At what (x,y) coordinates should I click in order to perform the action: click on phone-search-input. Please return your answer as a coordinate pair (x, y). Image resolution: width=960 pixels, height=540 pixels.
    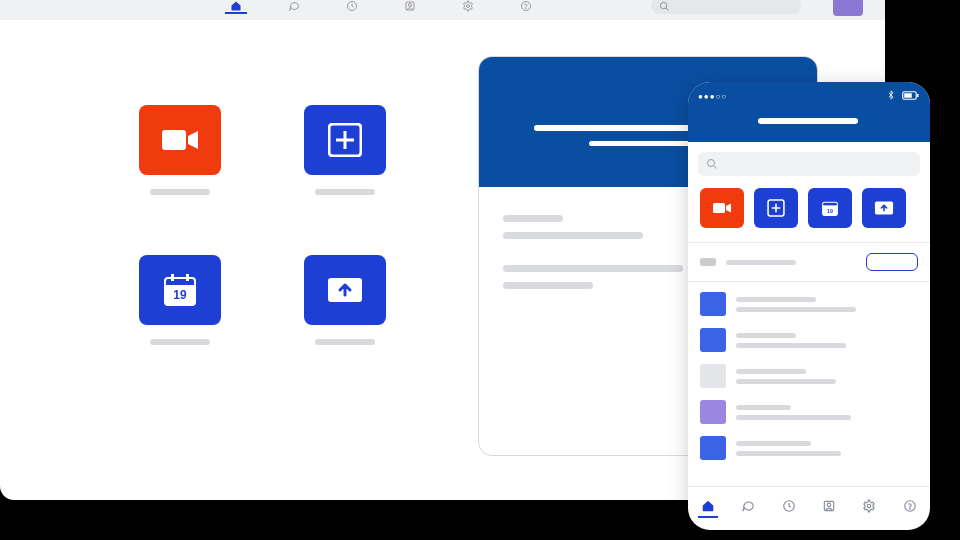
    Looking at the image, I should click on (809, 164).